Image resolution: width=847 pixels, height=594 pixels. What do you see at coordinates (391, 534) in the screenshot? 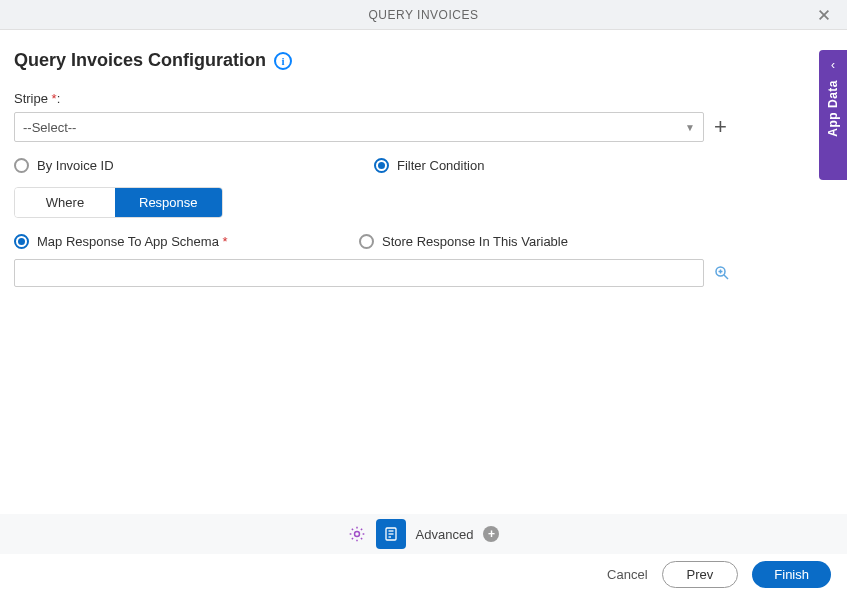
I see `document-icon` at bounding box center [391, 534].